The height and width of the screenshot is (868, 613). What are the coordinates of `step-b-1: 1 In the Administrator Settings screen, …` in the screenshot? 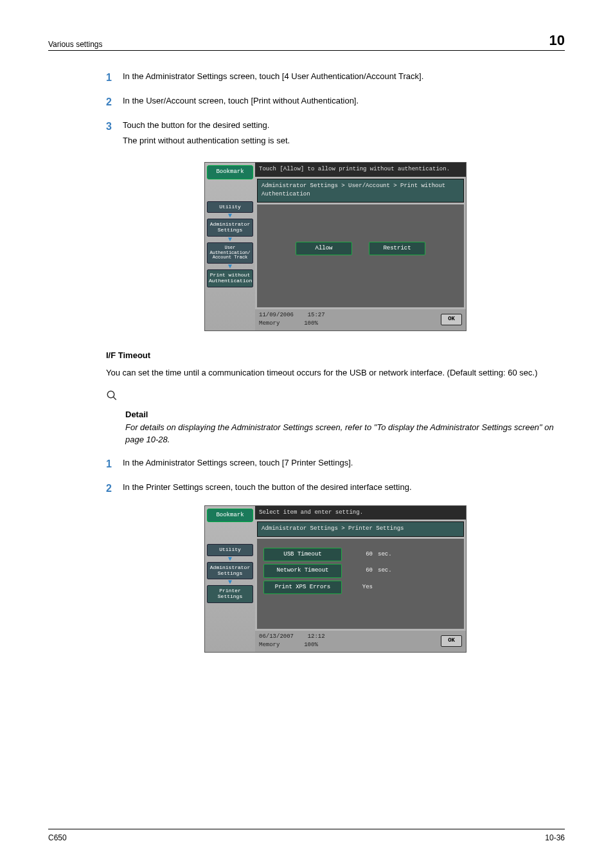 It's located at (335, 464).